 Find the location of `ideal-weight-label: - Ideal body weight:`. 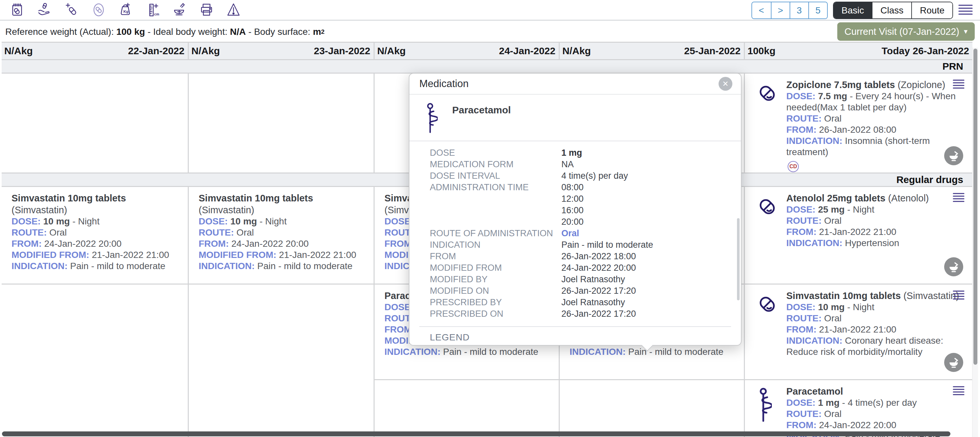

ideal-weight-label: - Ideal body weight: is located at coordinates (188, 32).